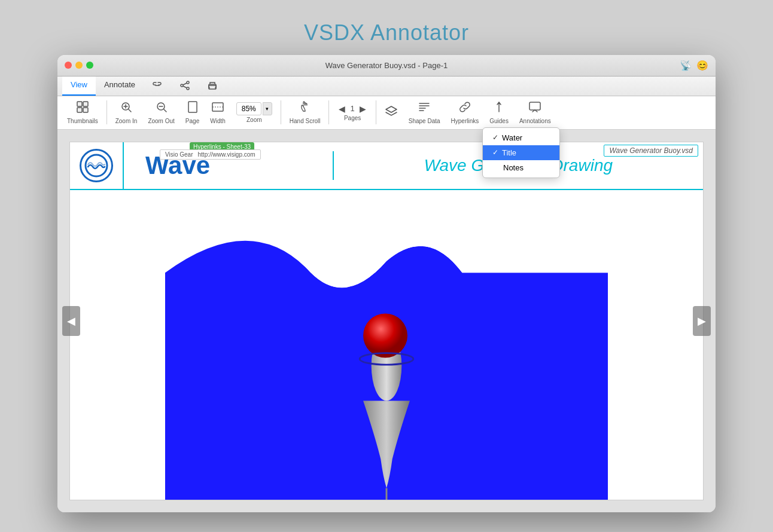 Image resolution: width=773 pixels, height=532 pixels. Describe the element at coordinates (465, 121) in the screenshot. I see `hyperlinks-label: Hyperlinks` at that location.